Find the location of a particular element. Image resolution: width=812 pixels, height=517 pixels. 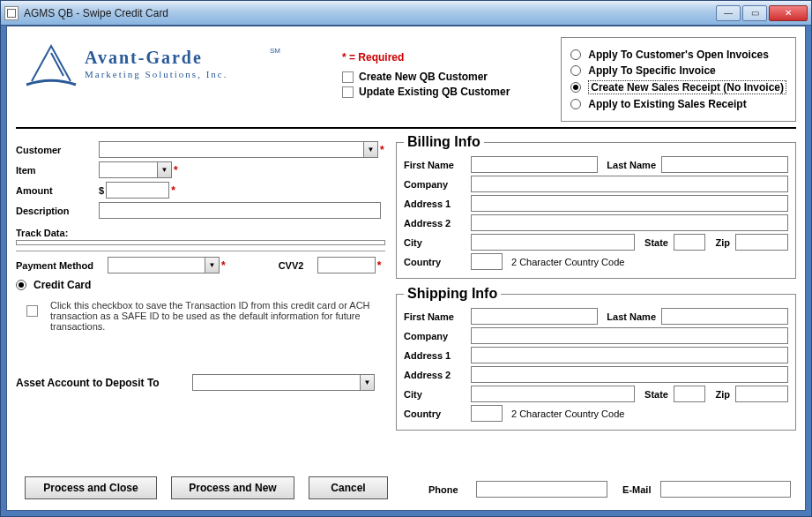

apply-options-group: Apply To Customer's Open Invoices Apply … is located at coordinates (679, 79).